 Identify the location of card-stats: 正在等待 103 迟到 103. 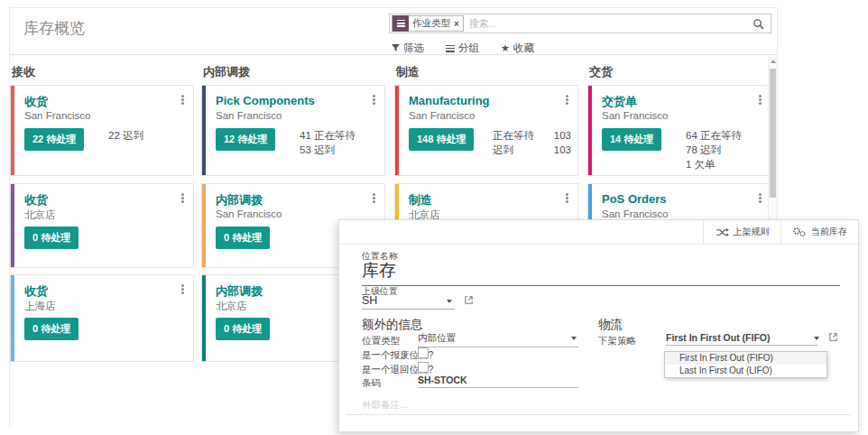
(532, 143).